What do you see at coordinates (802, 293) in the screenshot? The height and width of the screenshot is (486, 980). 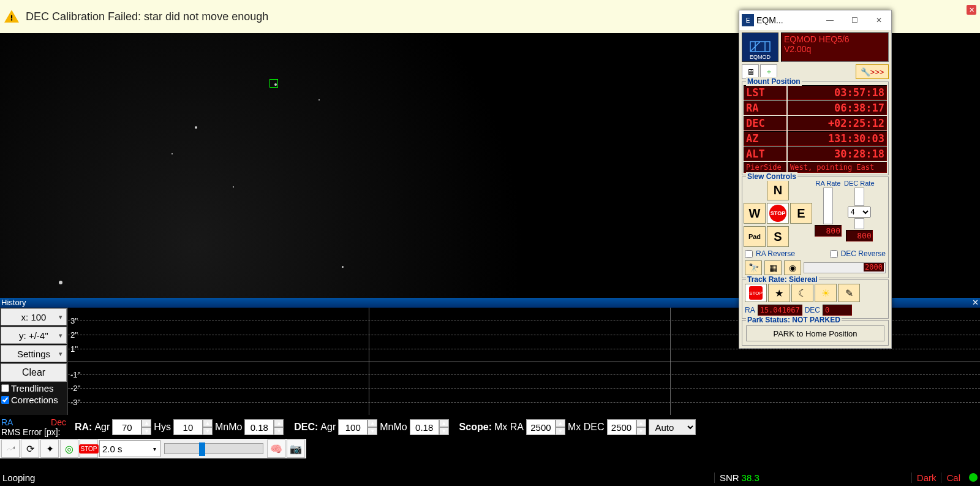 I see `track-lunar-button: ☾` at bounding box center [802, 293].